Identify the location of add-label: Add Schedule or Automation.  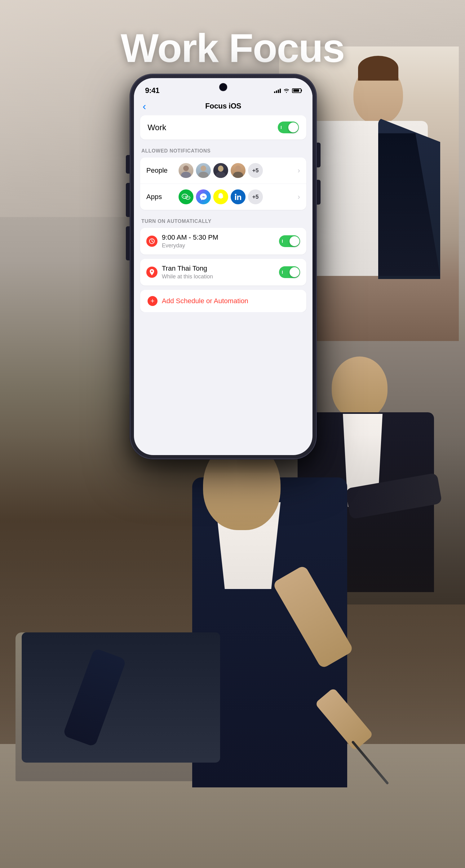
(205, 301).